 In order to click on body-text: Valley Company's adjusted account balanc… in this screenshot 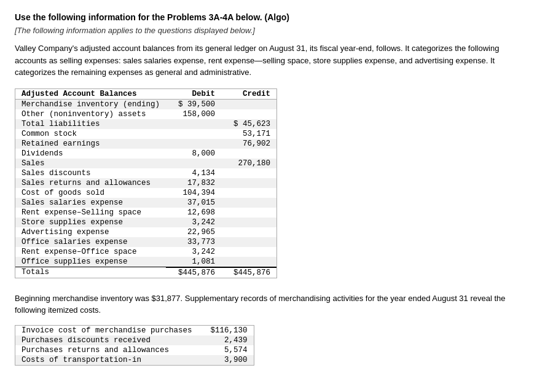, I will do `click(268, 60)`.